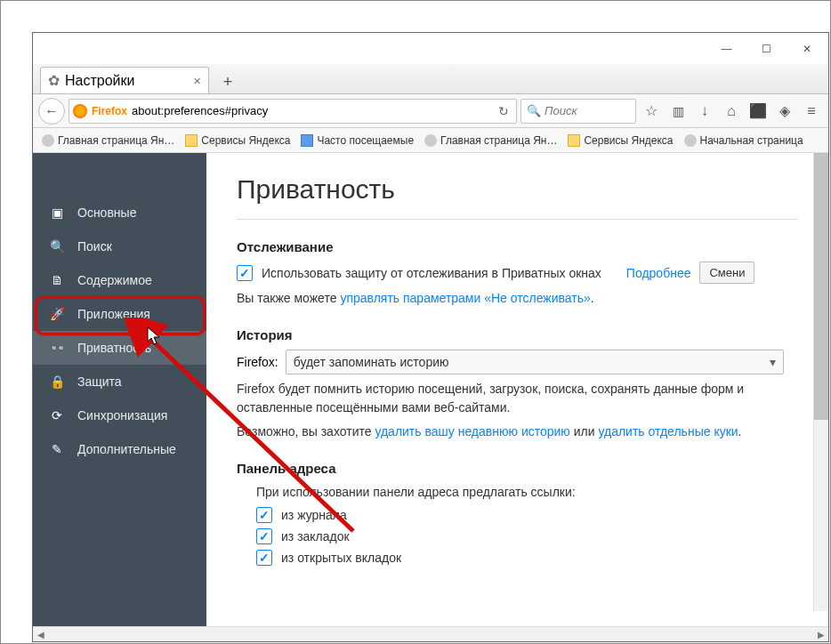 The image size is (831, 644). What do you see at coordinates (535, 362) in the screenshot?
I see `history-mode-select: будет запоминать историю ▾` at bounding box center [535, 362].